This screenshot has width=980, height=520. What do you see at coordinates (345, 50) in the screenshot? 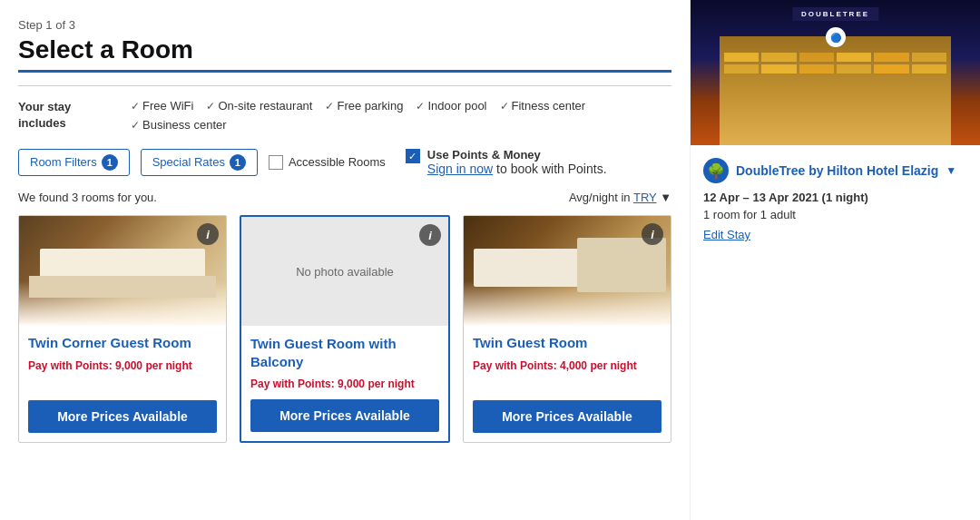
I see `page-title: Select a Room` at bounding box center [345, 50].